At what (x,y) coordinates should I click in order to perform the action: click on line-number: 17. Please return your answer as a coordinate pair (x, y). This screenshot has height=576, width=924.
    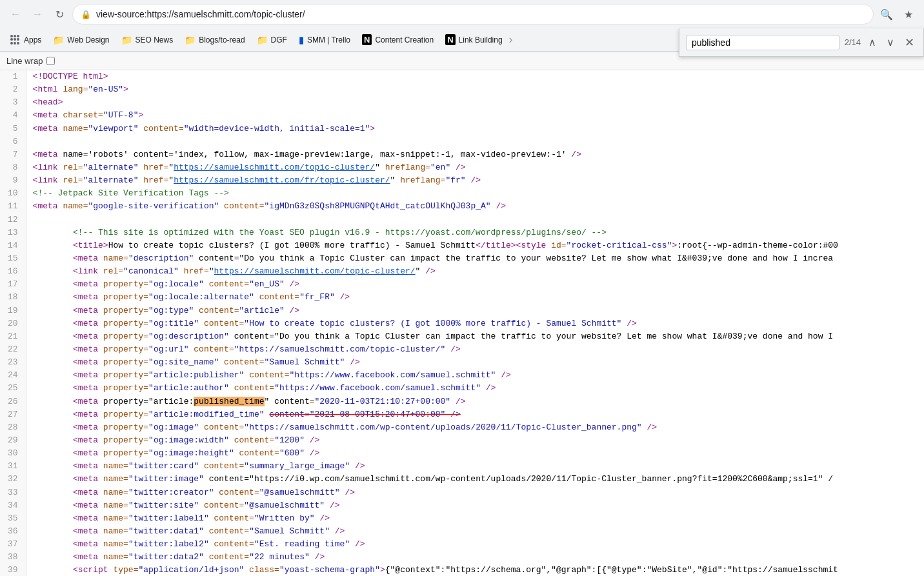
    Looking at the image, I should click on (13, 284).